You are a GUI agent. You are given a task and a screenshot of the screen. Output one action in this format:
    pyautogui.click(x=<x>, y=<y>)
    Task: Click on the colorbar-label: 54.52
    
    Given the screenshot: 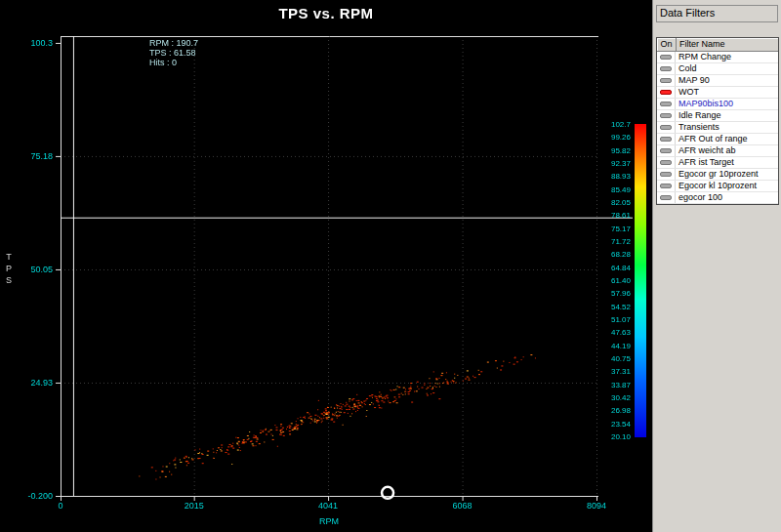 What is the action you would take?
    pyautogui.click(x=612, y=307)
    